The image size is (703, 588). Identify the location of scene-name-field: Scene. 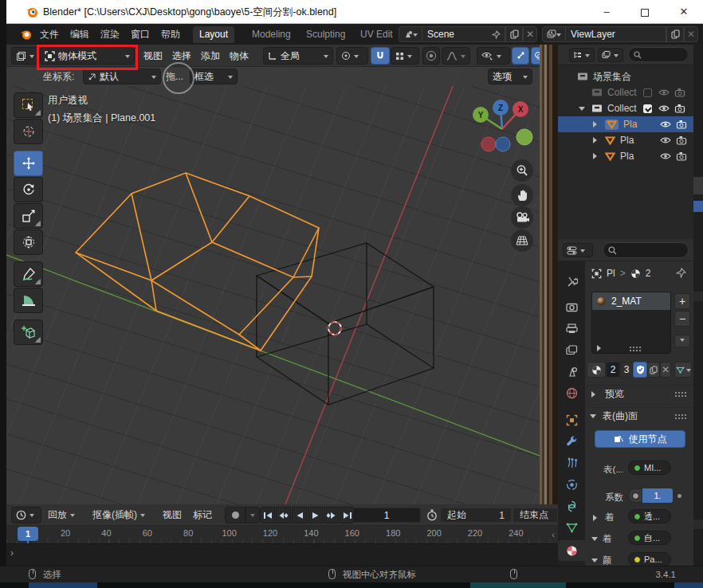
(464, 34).